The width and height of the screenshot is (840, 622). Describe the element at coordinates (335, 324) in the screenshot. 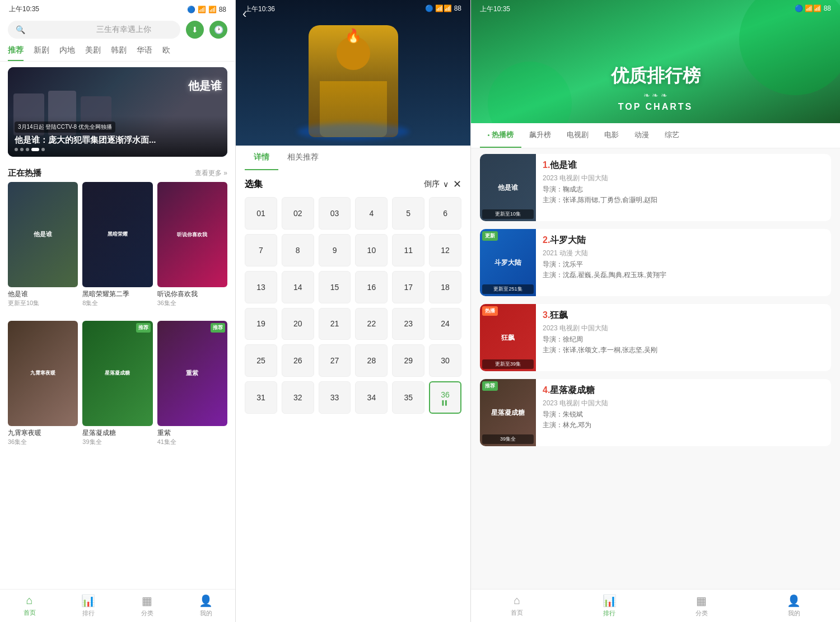

I see `episode-btn-20: 21` at that location.